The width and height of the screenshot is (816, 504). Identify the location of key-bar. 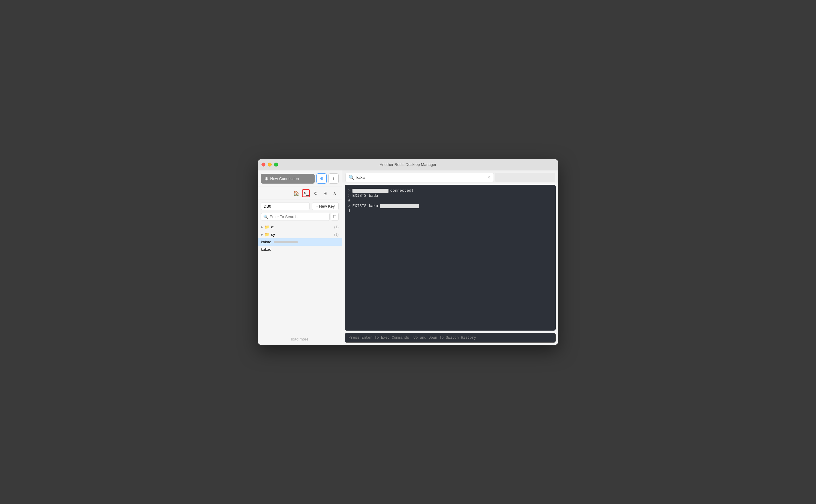
(286, 242).